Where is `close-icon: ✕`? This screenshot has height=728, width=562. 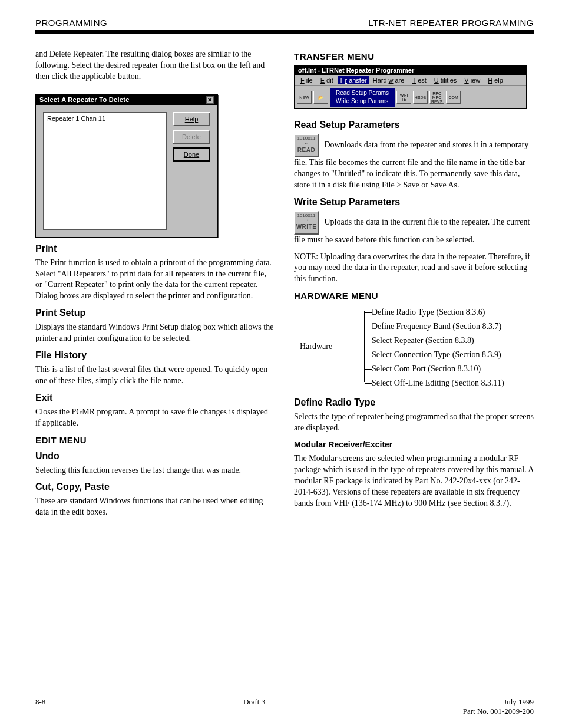
close-icon: ✕ is located at coordinates (210, 100).